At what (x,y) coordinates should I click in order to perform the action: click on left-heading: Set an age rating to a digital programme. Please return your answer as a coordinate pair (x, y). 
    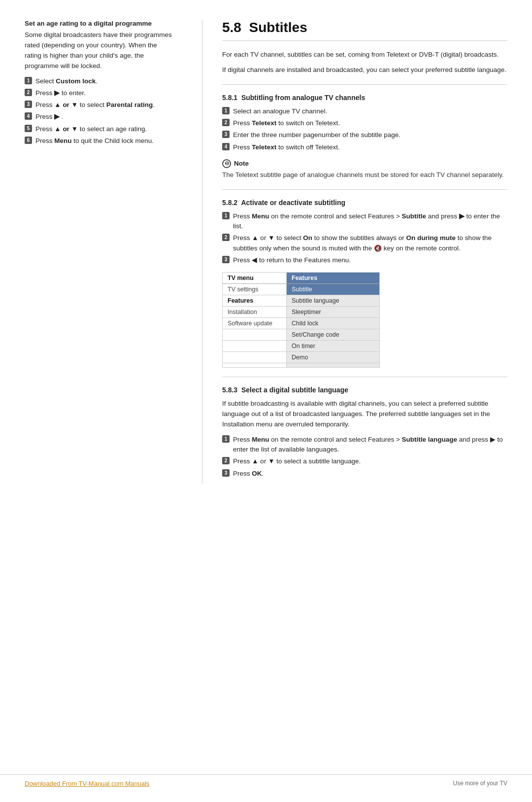
    Looking at the image, I should click on (99, 24).